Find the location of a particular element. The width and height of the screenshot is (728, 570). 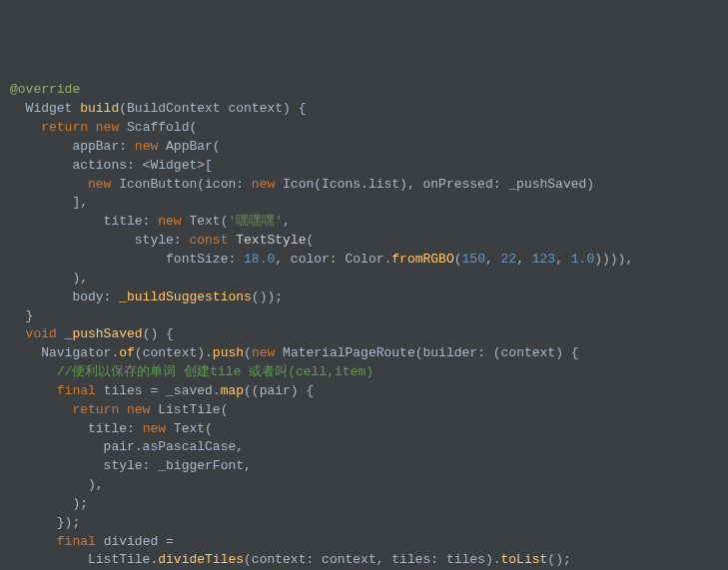

code-line: return new Scaffold( is located at coordinates (104, 128).